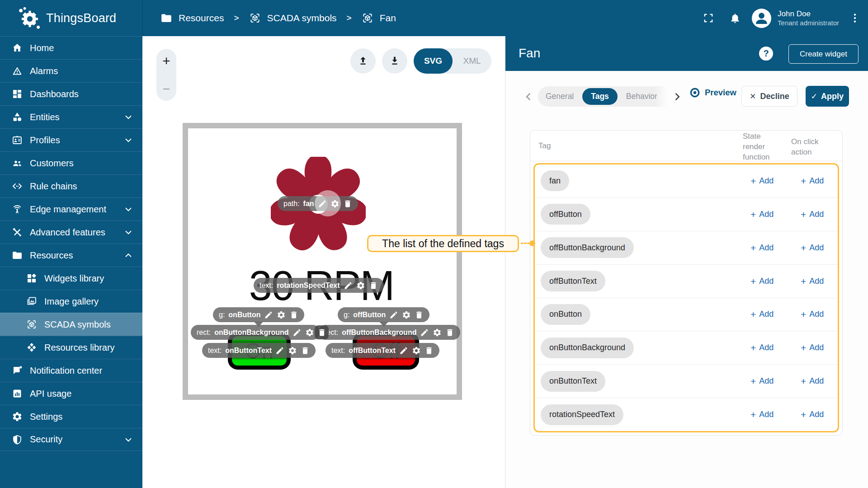 The image size is (868, 488). Describe the element at coordinates (71, 209) in the screenshot. I see `sidebar-item-edge-management: Edge management` at that location.